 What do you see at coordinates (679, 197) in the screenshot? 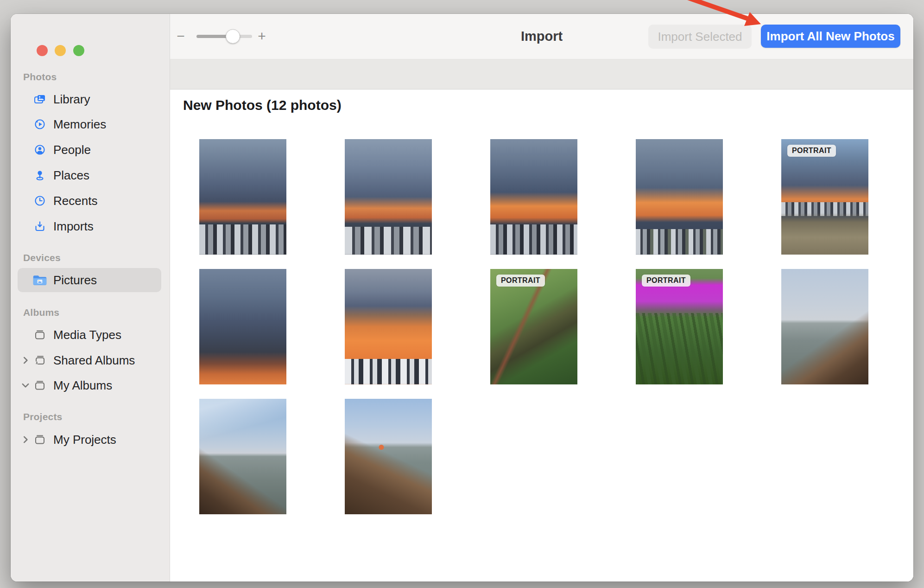
I see `photo-thumbnail-storm-sunset-city-skyline` at bounding box center [679, 197].